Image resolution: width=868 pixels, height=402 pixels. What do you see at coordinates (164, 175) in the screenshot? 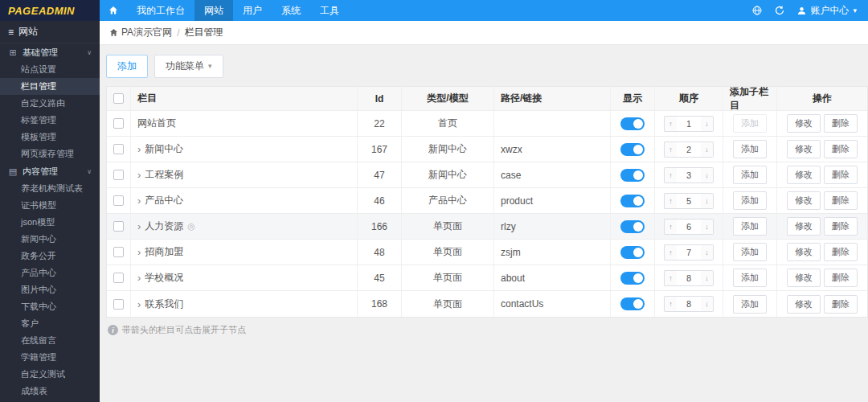
I see `column-name-cell: 工程案例` at bounding box center [164, 175].